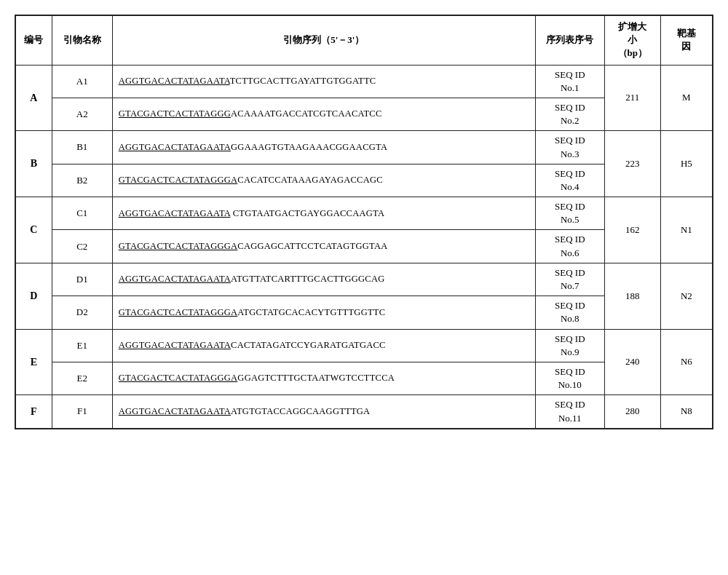 Image resolution: width=728 pixels, height=575 pixels. I want to click on primer-name: A2, so click(82, 114).